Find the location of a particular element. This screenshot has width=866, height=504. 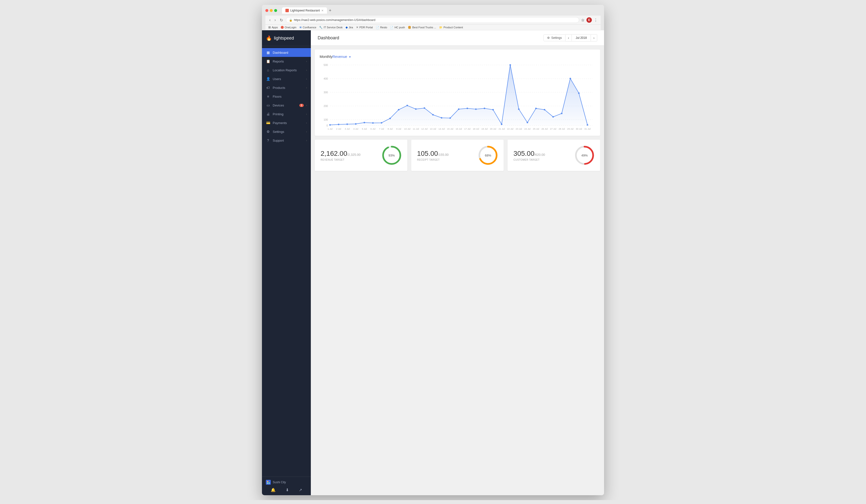

chart-title: MonthlyRevenue ▾ is located at coordinates (457, 57).